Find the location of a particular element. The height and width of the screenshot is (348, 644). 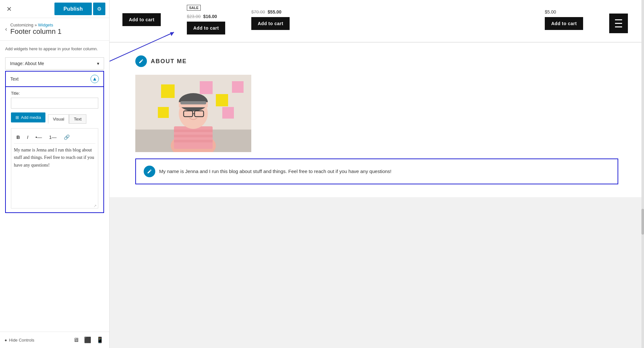

add-to-cart-button-1: Add to cart is located at coordinates (142, 20).